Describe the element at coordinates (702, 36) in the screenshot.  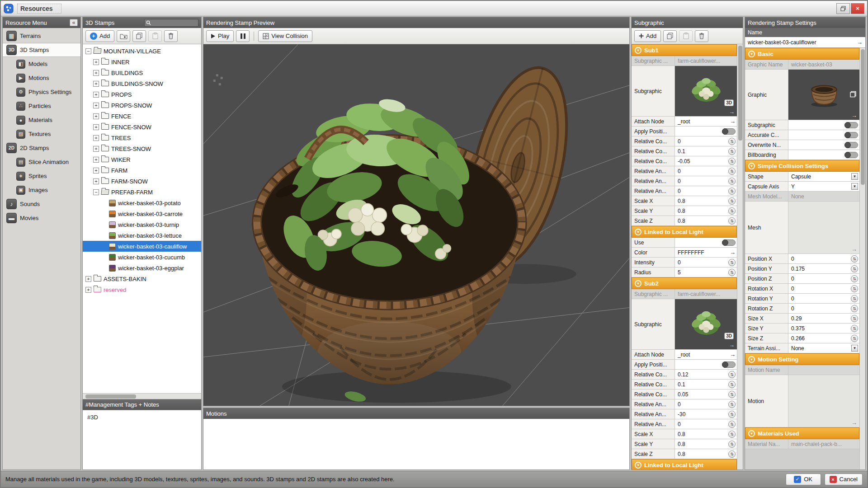
I see `delete-subgraphic-button` at that location.